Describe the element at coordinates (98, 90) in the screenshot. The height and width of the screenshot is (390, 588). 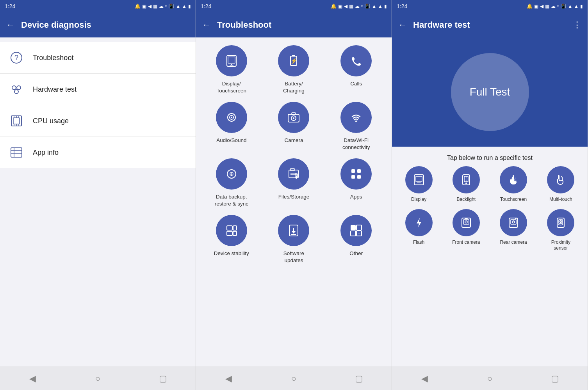
I see `menu-item-hardware-test: Hardware test` at that location.